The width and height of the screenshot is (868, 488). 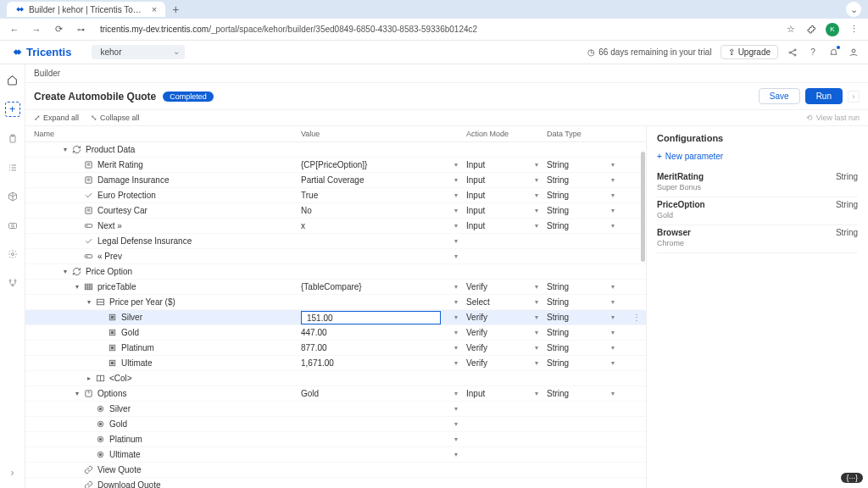 What do you see at coordinates (643, 315) in the screenshot?
I see `scrollbar` at bounding box center [643, 315].